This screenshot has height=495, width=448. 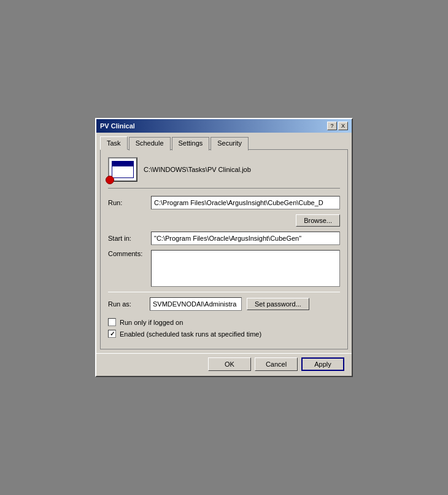 What do you see at coordinates (224, 143) in the screenshot?
I see `tab-strip: Task Schedule Settings Security` at bounding box center [224, 143].